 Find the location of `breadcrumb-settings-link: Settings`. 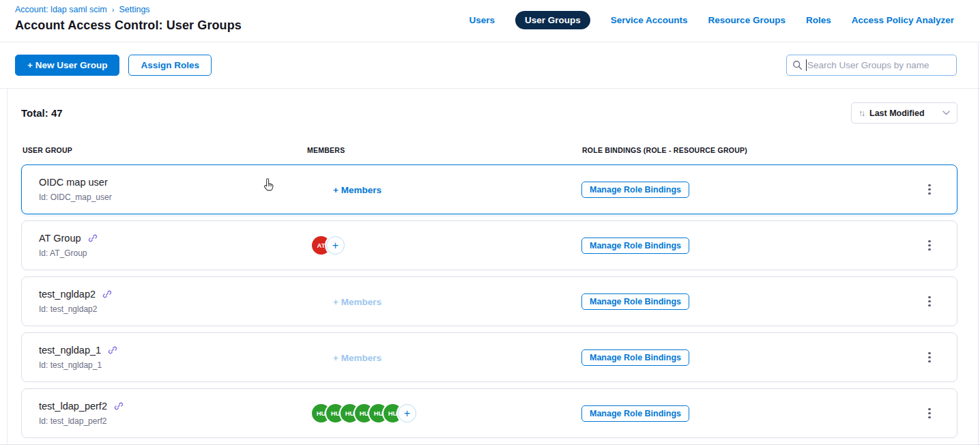

breadcrumb-settings-link: Settings is located at coordinates (134, 10).